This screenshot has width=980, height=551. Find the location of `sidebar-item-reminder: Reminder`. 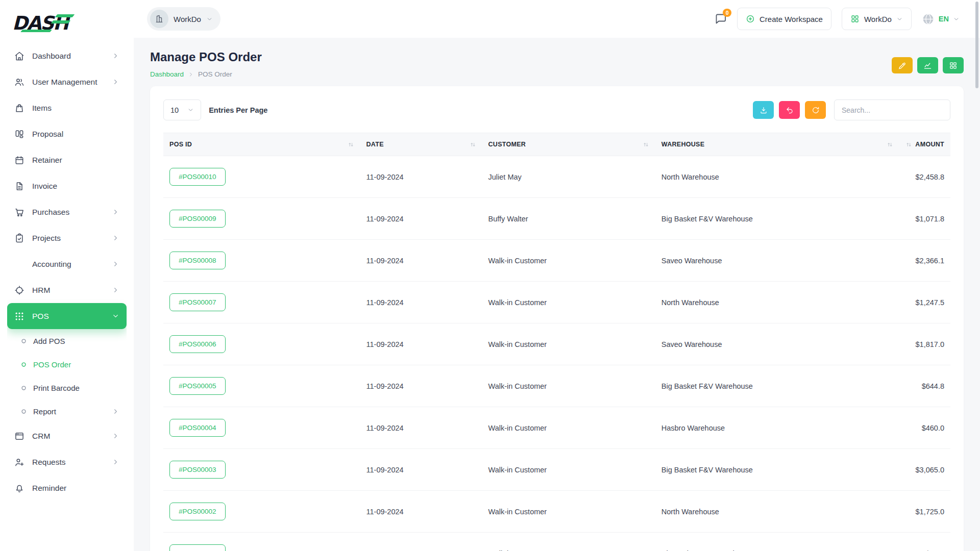

sidebar-item-reminder: Reminder is located at coordinates (67, 488).